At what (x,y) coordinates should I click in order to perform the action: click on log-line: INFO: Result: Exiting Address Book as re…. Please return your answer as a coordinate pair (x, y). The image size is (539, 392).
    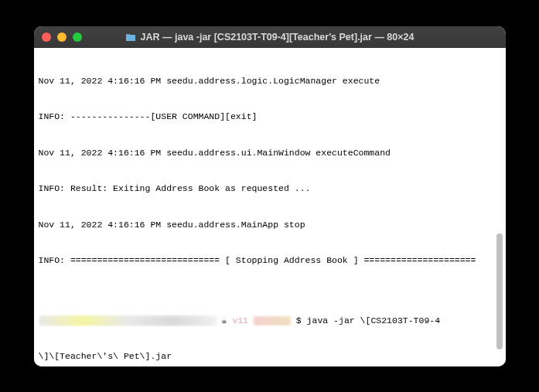
    Looking at the image, I should click on (270, 189).